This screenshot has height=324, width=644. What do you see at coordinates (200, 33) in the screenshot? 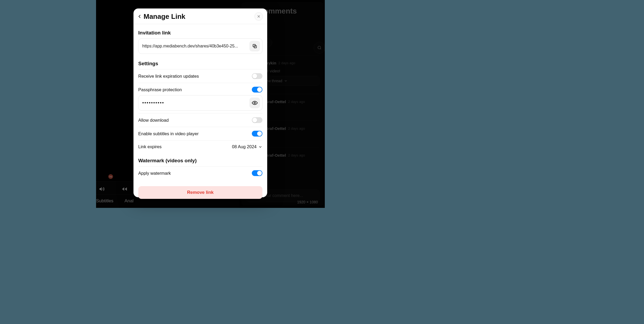
I see `invitation-link-heading: Invitation link` at bounding box center [200, 33].